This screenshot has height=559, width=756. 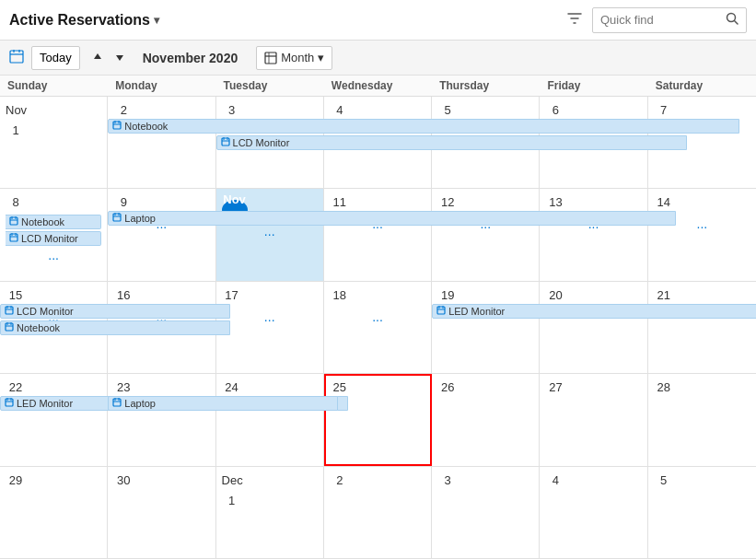 What do you see at coordinates (486, 512) in the screenshot?
I see `cal-cell-w4-d4: 3` at bounding box center [486, 512].